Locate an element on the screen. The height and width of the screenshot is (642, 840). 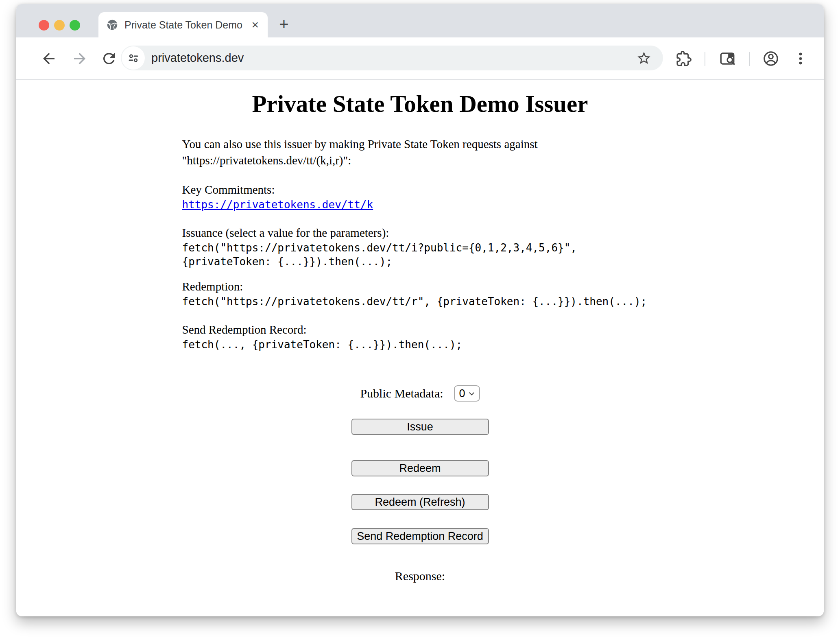
send-redemption-record-code: fetch(..., {privateToken: {...}}).then(.… is located at coordinates (420, 345).